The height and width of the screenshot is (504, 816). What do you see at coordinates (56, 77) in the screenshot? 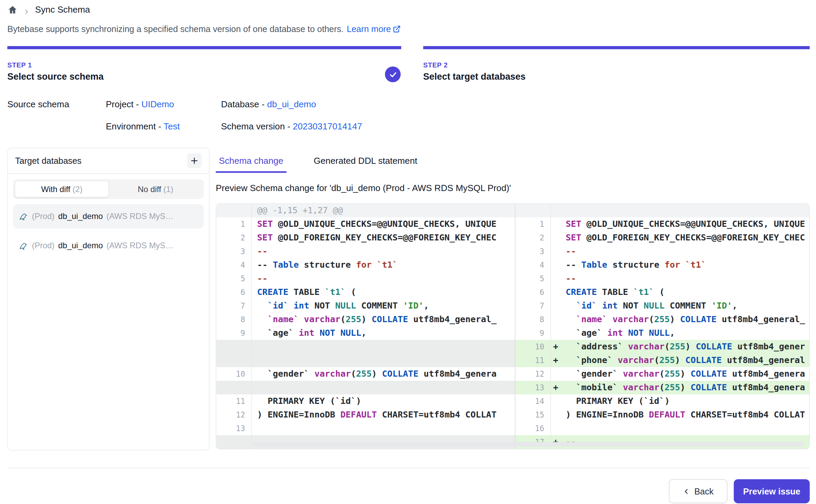
I see `step1-title: Select source schema` at bounding box center [56, 77].